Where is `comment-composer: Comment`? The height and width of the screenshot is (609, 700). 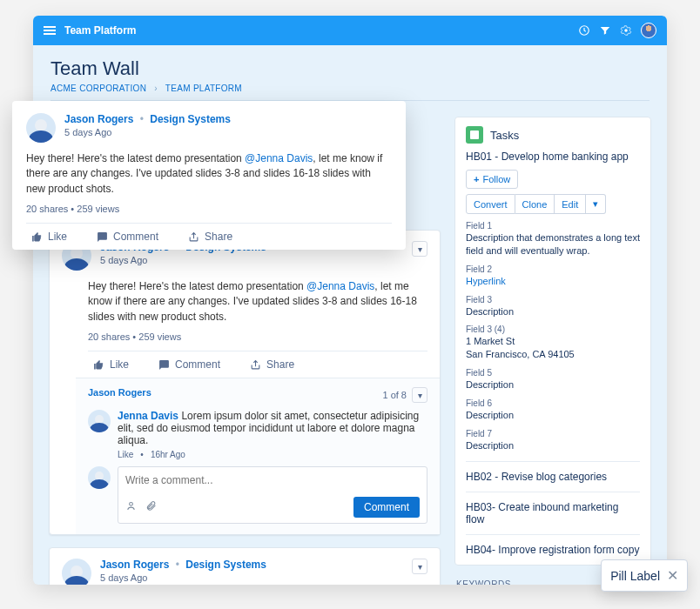
comment-composer: Comment is located at coordinates (258, 495).